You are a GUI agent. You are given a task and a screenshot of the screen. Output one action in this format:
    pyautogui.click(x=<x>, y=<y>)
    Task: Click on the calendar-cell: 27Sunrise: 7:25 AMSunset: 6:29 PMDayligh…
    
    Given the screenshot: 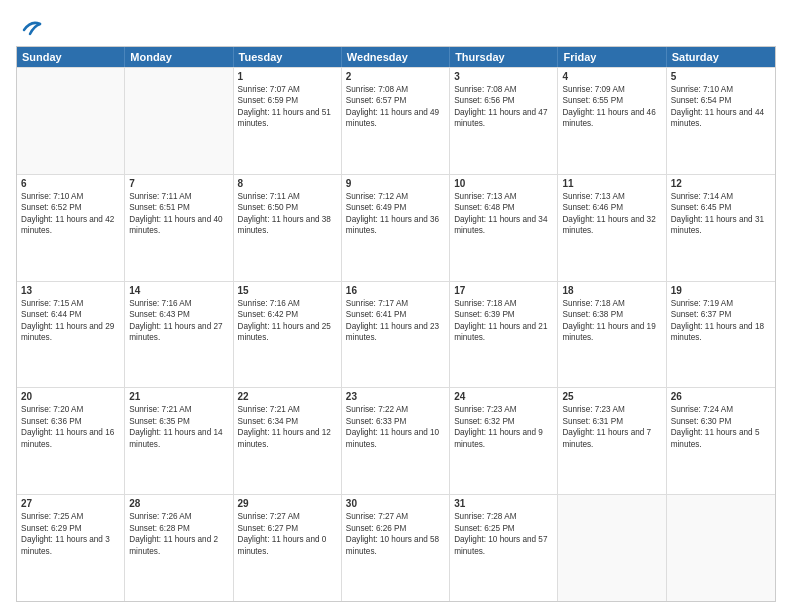 What is the action you would take?
    pyautogui.click(x=71, y=548)
    